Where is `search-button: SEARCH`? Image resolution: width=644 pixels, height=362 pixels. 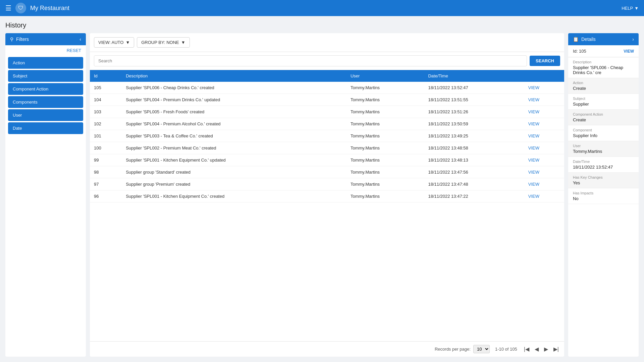 search-button: SEARCH is located at coordinates (545, 61).